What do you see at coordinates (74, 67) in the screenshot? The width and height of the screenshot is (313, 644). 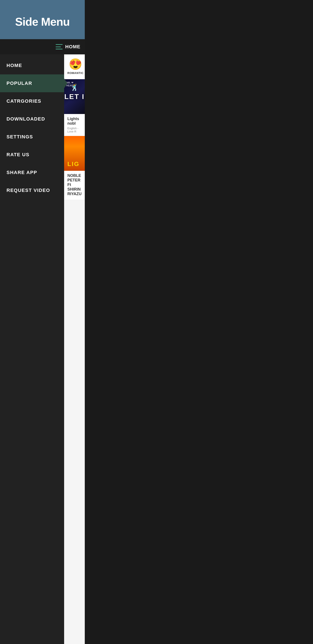 I see `category-row: 😍 ROMANTIC` at bounding box center [74, 67].